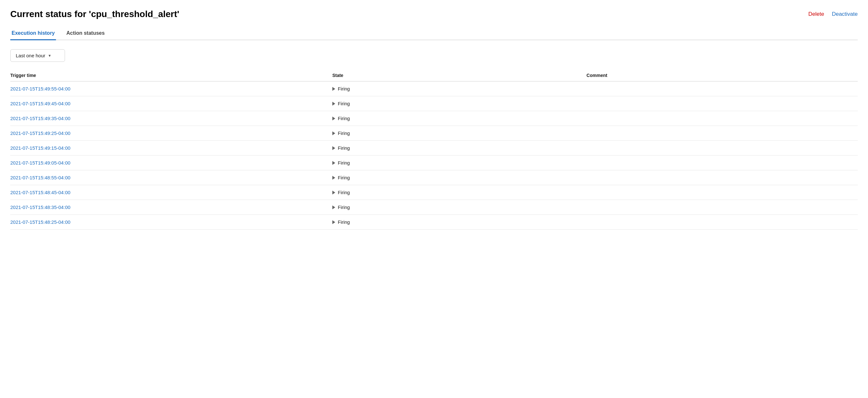 The width and height of the screenshot is (868, 398). Describe the element at coordinates (845, 14) in the screenshot. I see `deactivate-button: Deactivate` at that location.